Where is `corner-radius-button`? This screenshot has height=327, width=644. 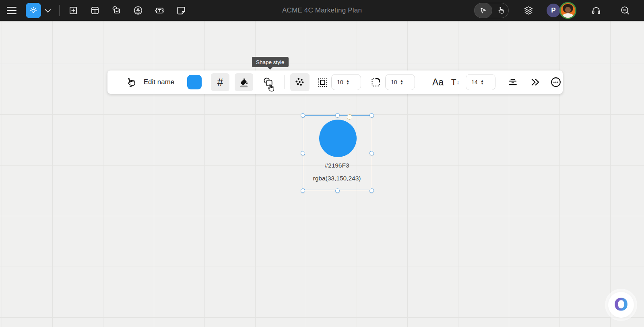 corner-radius-button is located at coordinates (376, 82).